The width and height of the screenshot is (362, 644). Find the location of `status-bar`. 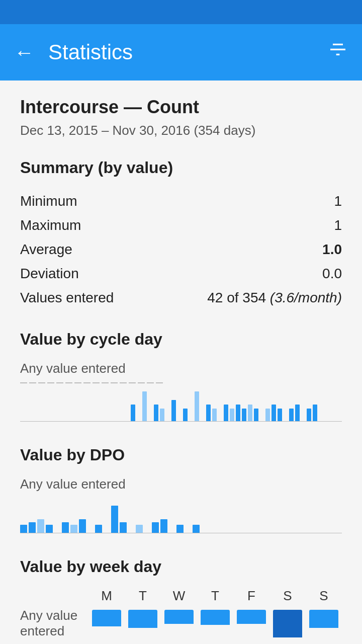

status-bar is located at coordinates (181, 12).